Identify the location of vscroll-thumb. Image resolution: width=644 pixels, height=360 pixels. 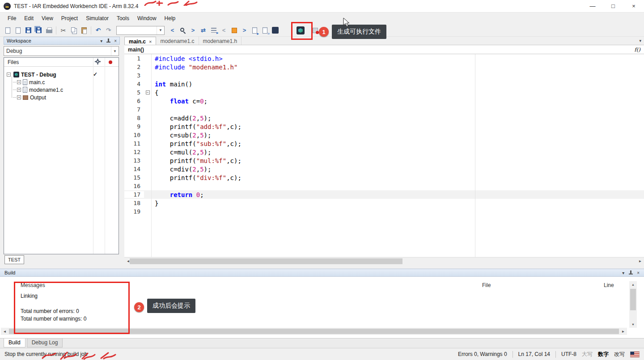
(633, 300).